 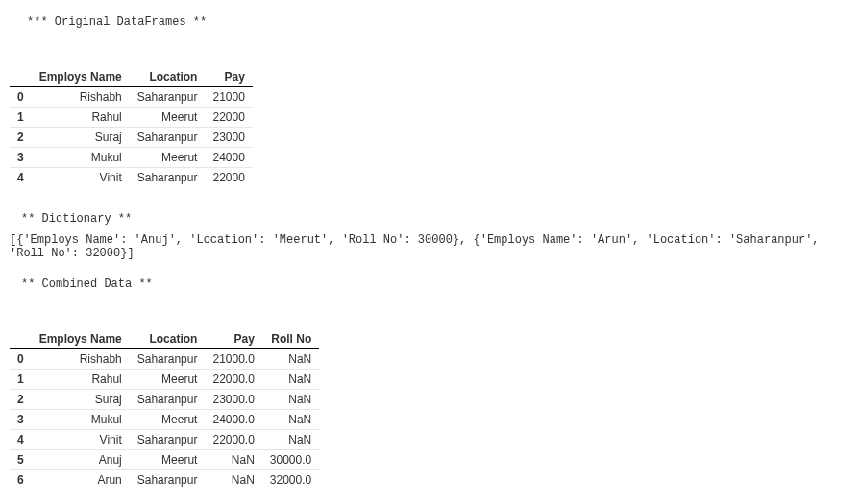 I want to click on cell-index: 5, so click(x=21, y=461).